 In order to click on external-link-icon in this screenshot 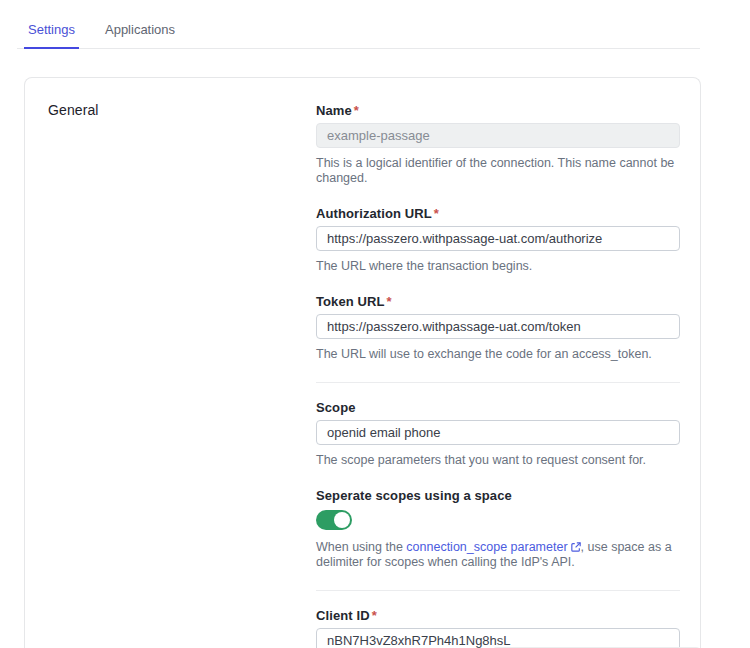, I will do `click(576, 547)`.